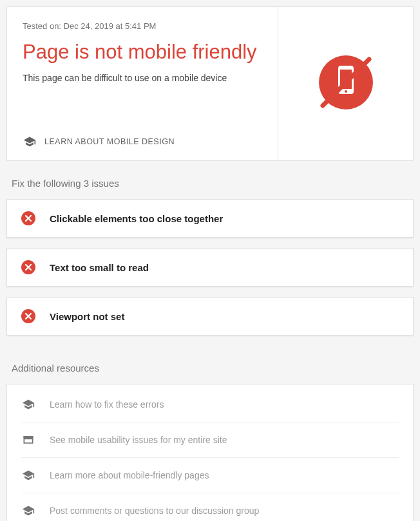 This screenshot has width=420, height=521. What do you see at coordinates (110, 142) in the screenshot?
I see `learn-mobile-design-label: LEARN ABOUT MOBILE DESIGN` at bounding box center [110, 142].